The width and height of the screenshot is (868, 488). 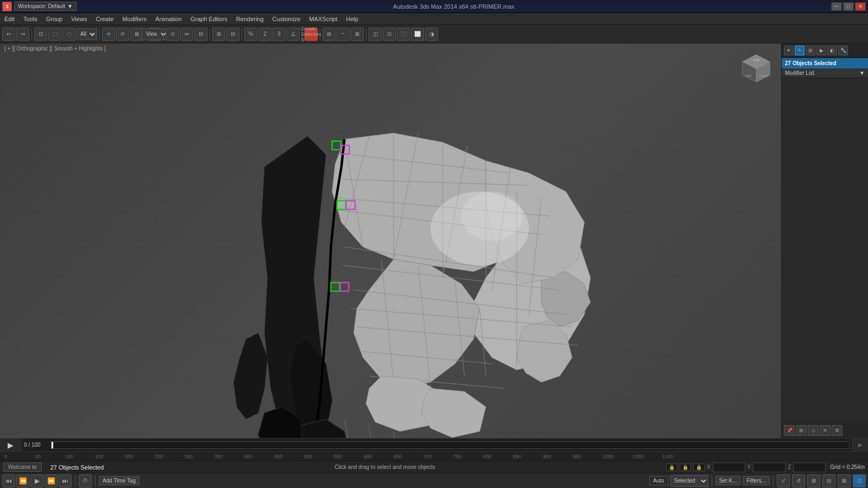 I want to click on modifier-stack-area, so click(x=825, y=251).